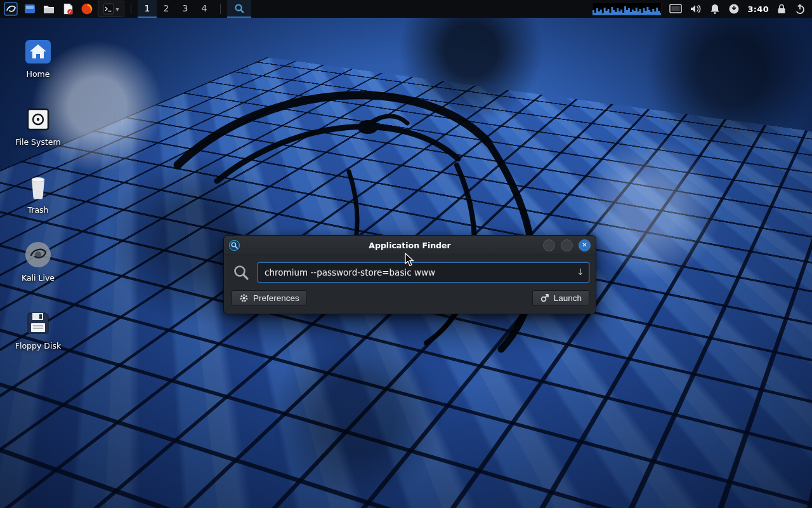  I want to click on drive-icon, so click(38, 118).